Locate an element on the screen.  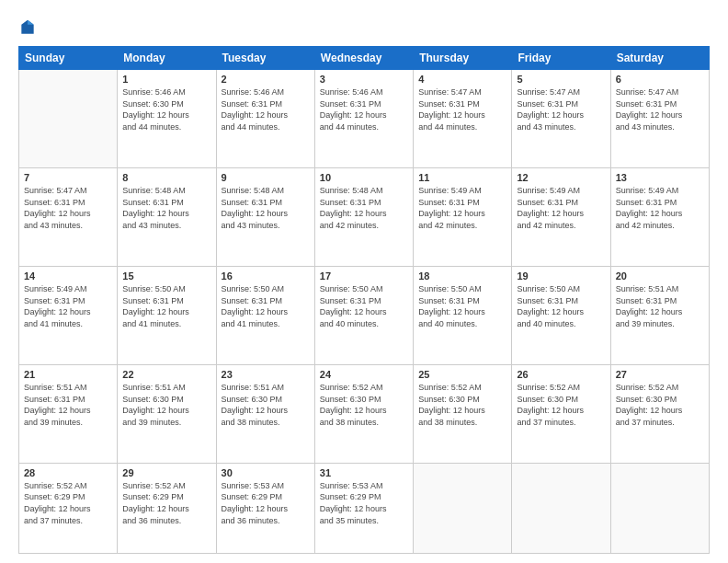
calendar-cell: 8Sunrise: 5:48 AM Sunset: 6:31 PM Daylig… is located at coordinates (167, 217).